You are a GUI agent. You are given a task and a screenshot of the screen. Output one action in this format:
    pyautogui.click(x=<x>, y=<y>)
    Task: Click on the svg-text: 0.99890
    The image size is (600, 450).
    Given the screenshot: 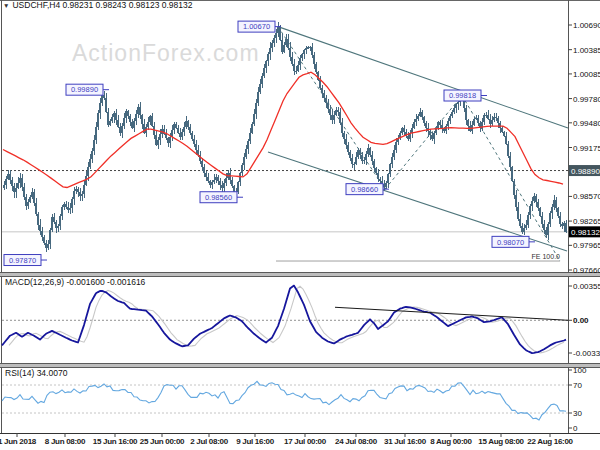 What is the action you would take?
    pyautogui.click(x=84, y=90)
    